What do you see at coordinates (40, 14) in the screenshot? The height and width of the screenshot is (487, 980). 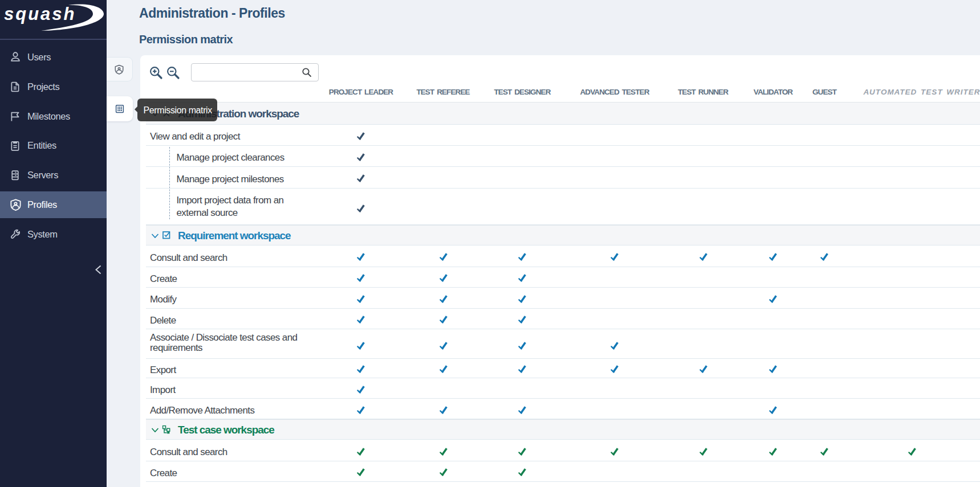 I see `svg-text: squash` at bounding box center [40, 14].